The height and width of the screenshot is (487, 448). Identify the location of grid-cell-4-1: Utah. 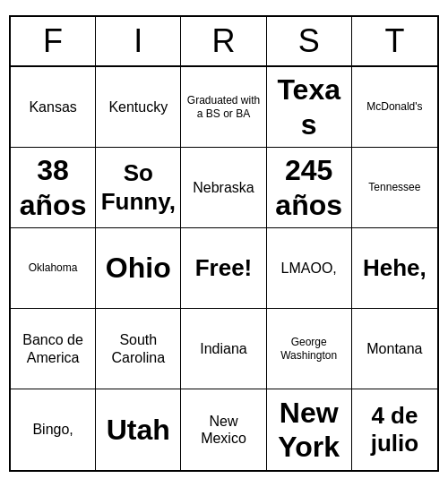
(138, 430).